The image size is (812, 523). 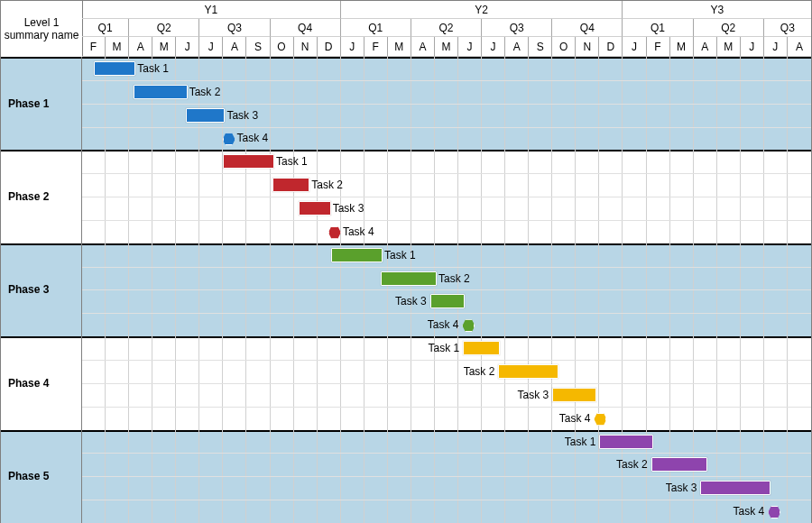 What do you see at coordinates (42, 103) in the screenshot?
I see `phase-label: Phase 1` at bounding box center [42, 103].